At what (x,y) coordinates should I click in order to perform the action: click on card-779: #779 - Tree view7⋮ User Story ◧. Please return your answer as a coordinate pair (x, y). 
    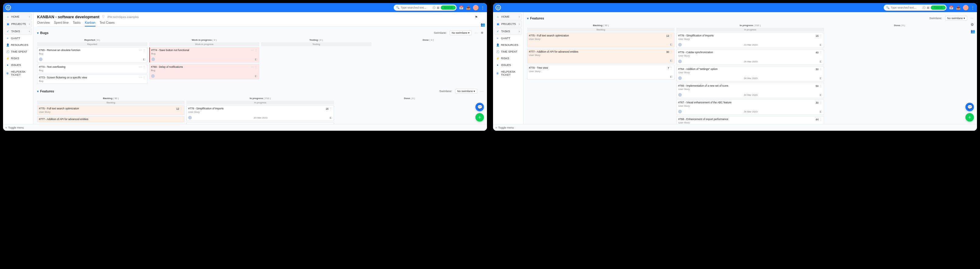
    Looking at the image, I should click on (601, 72).